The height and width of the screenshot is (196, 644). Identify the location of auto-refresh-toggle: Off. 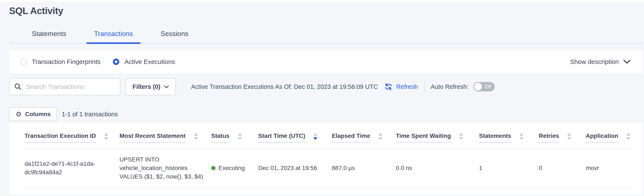
(484, 87).